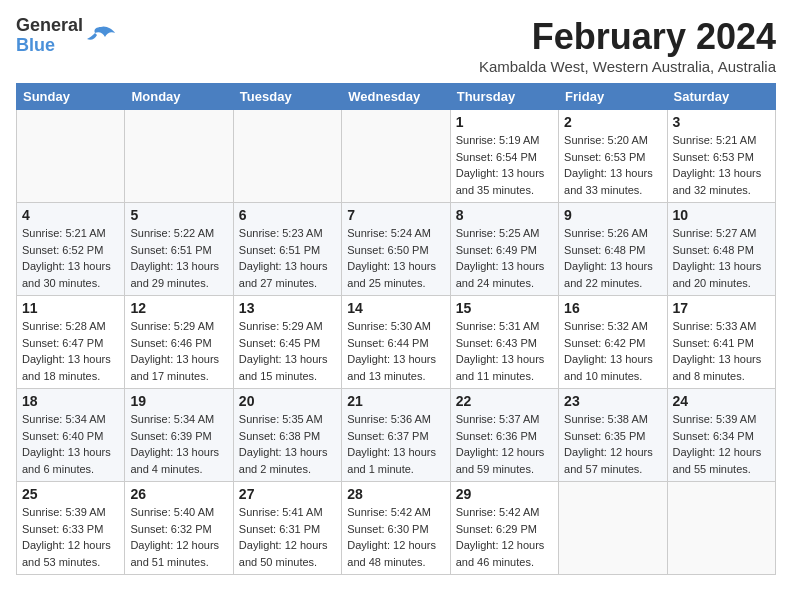  Describe the element at coordinates (612, 215) in the screenshot. I see `day-number: 9` at that location.